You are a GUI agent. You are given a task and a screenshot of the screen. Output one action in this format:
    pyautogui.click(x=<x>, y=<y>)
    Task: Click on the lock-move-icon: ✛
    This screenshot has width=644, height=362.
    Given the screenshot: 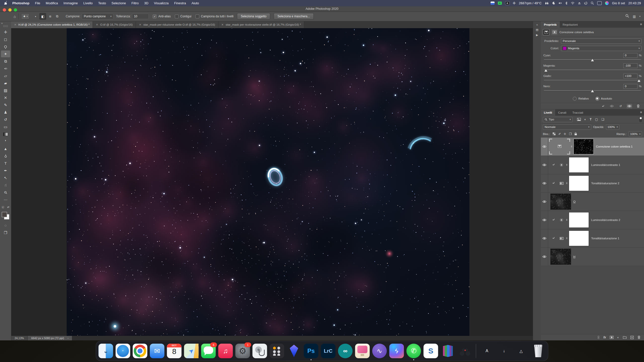 What is the action you would take?
    pyautogui.click(x=565, y=134)
    